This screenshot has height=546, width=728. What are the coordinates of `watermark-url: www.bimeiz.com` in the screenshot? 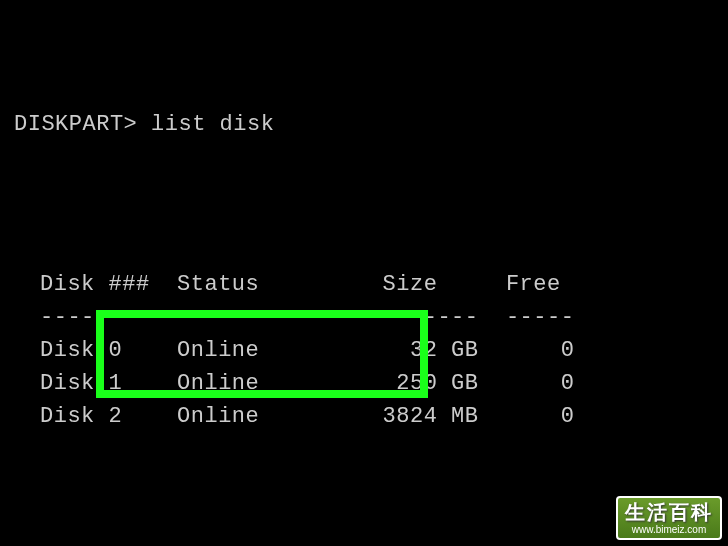 It's located at (669, 530).